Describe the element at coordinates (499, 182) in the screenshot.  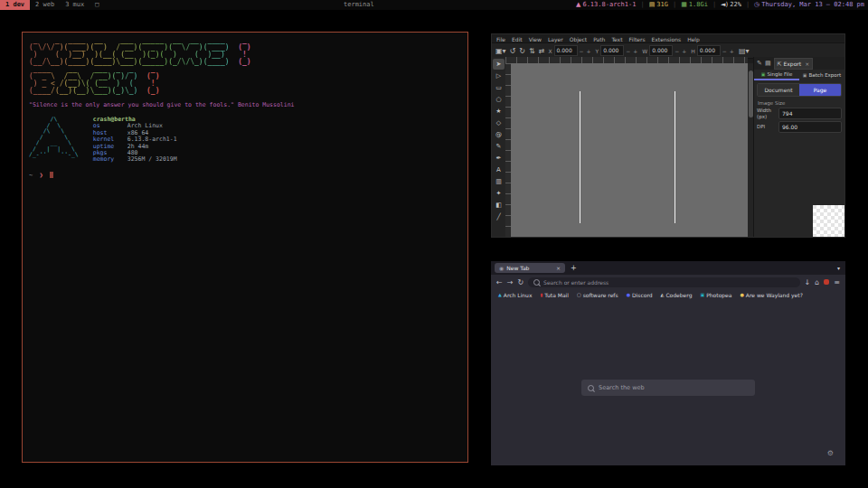
I see `gradient-tool: ▥` at that location.